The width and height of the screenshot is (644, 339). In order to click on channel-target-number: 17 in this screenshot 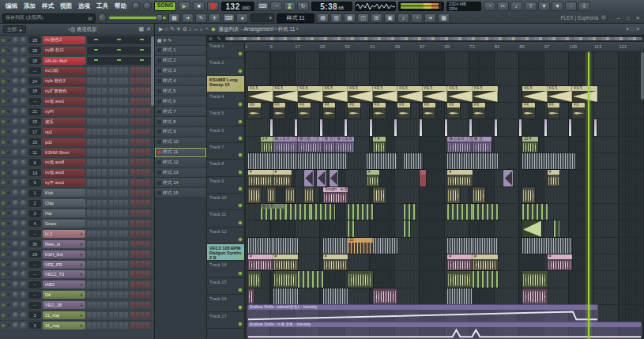, I will do `click(35, 131)`.